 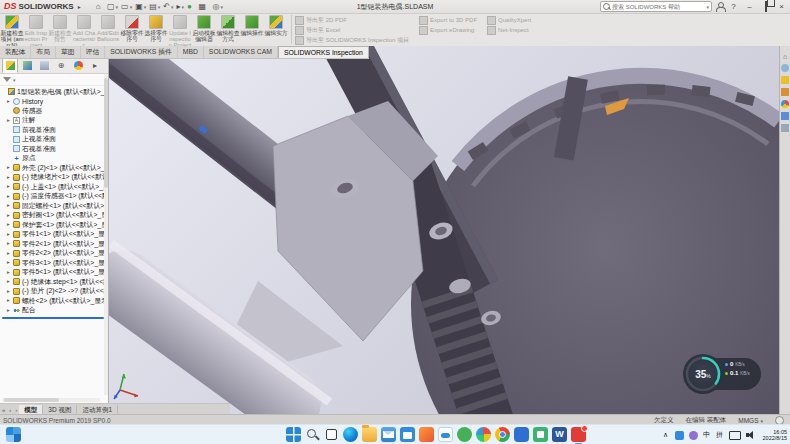 I want to click on file-properties-icon: ▦ ▾, so click(x=204, y=6).